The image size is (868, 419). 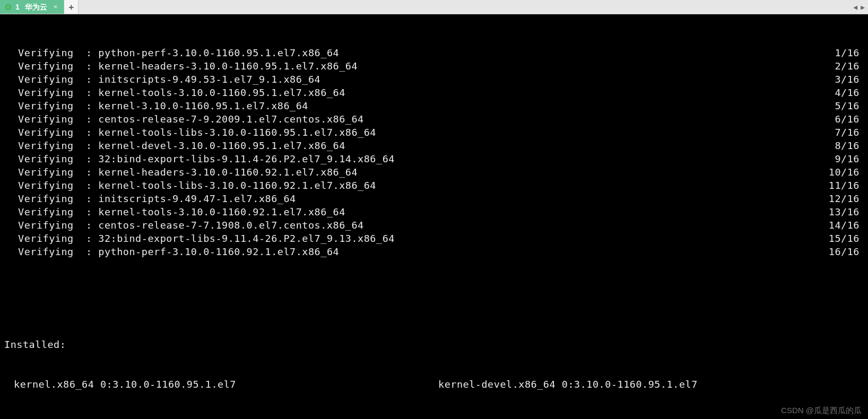 I want to click on verify-line: Verifying : python-perf-3.10.0-1160.92.1…, so click(x=434, y=251).